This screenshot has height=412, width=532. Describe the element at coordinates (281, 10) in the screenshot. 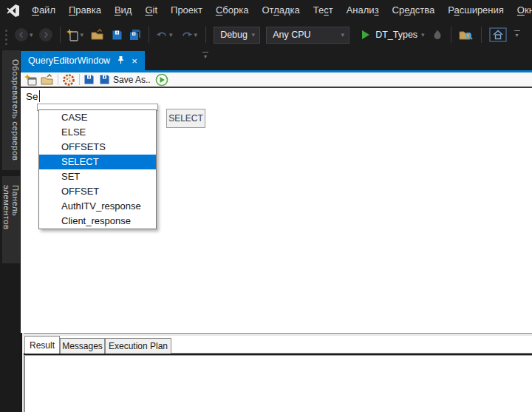

I see `menu-item-7: Отладка` at that location.